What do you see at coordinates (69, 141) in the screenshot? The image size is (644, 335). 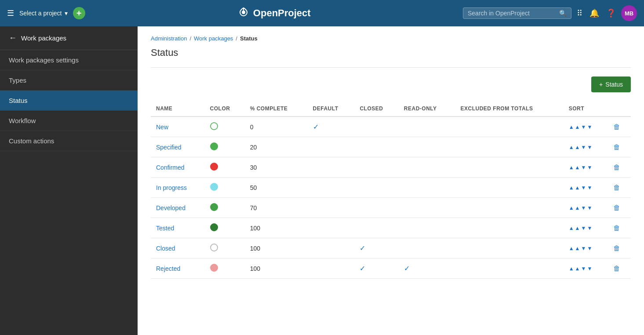 I see `sidebar-item-custom-actions: Custom actions` at bounding box center [69, 141].